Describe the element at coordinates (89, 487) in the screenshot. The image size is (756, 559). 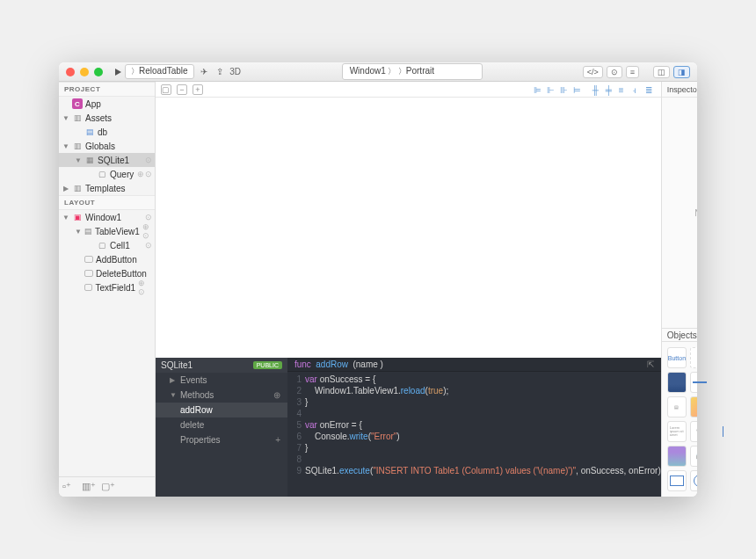
I see `new-folder-icon: ▥⁺` at that location.